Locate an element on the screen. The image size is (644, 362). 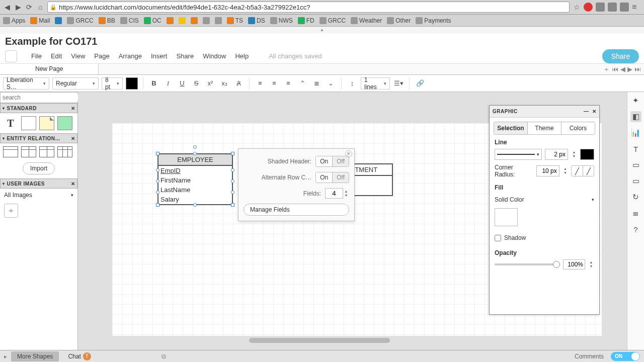
bold-button: B is located at coordinates (154, 83).